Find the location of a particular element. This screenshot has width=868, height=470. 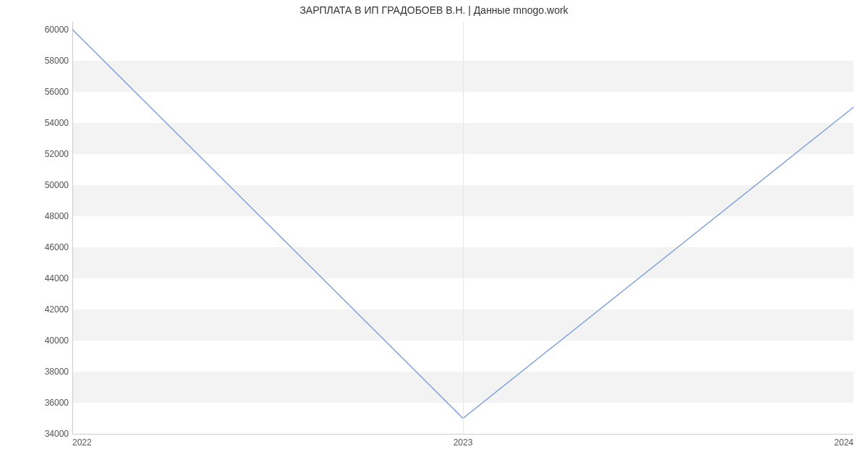

y-tick-label: 42000 is located at coordinates (35, 309).